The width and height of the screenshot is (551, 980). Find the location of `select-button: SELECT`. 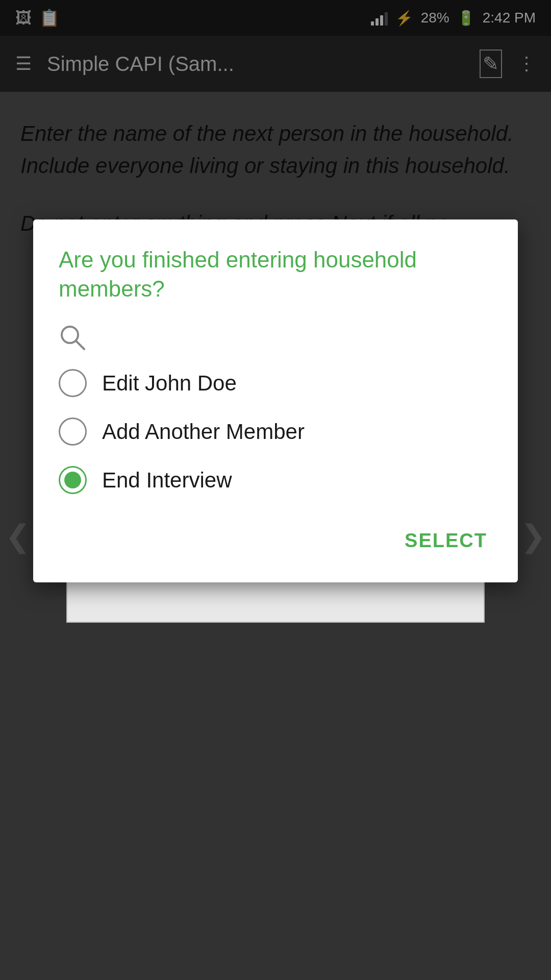

select-button: SELECT is located at coordinates (446, 541).